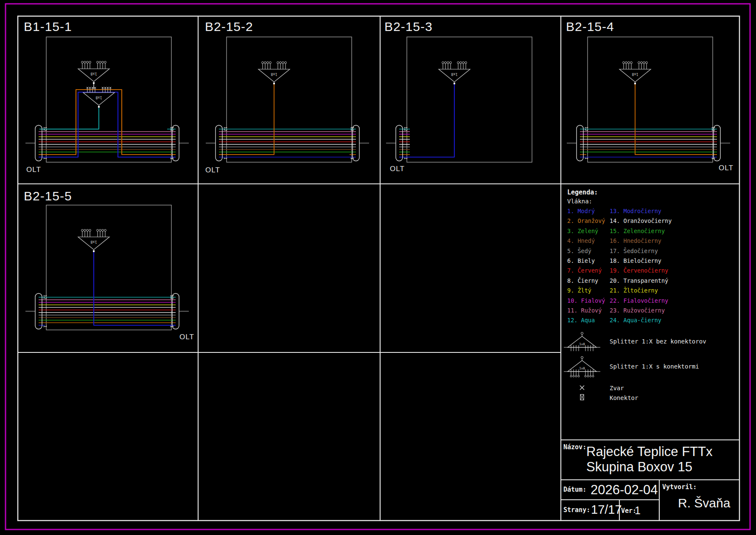 This screenshot has width=756, height=535. What do you see at coordinates (617, 388) in the screenshot?
I see `legend-zvar-label: Zvar` at bounding box center [617, 388].